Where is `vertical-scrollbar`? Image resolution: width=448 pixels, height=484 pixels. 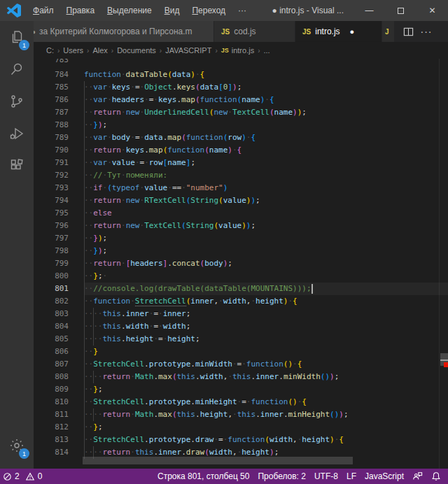 vertical-scrollbar is located at coordinates (444, 264).